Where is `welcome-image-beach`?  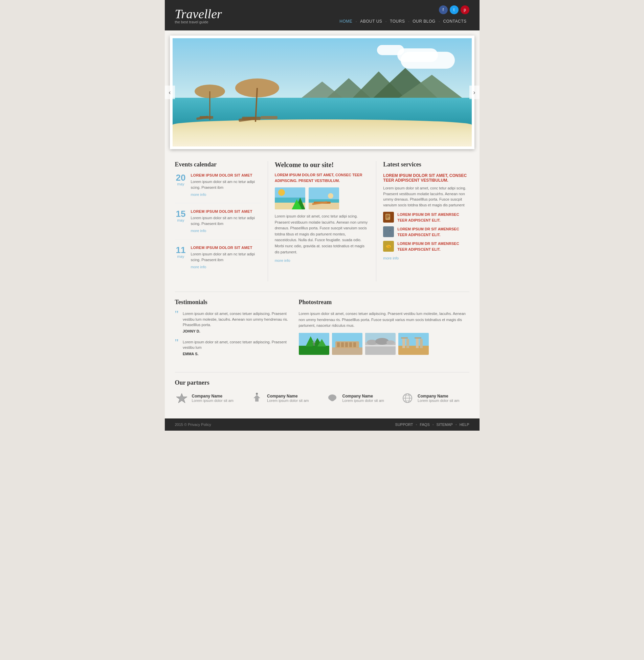
welcome-image-beach is located at coordinates (290, 198).